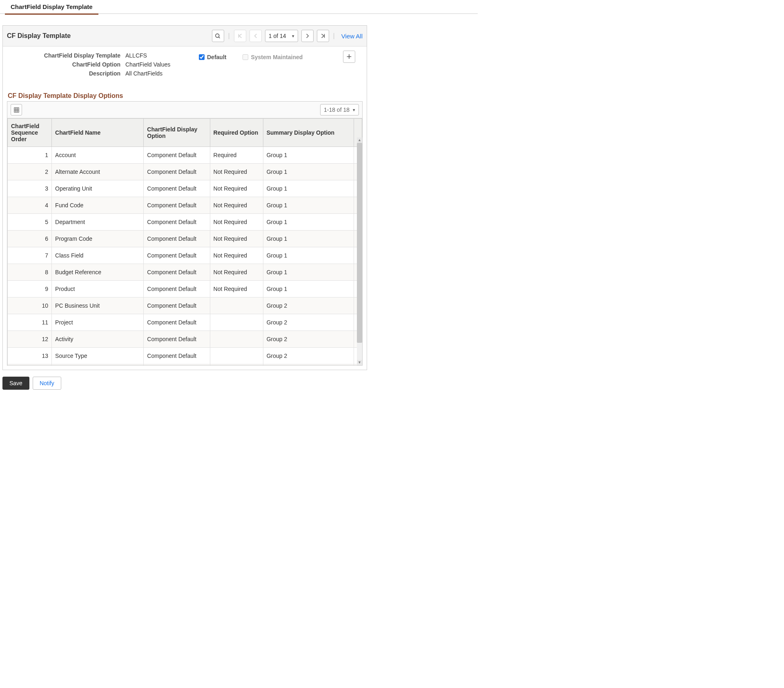  Describe the element at coordinates (39, 36) in the screenshot. I see `panel-title: CF Display Template` at that location.